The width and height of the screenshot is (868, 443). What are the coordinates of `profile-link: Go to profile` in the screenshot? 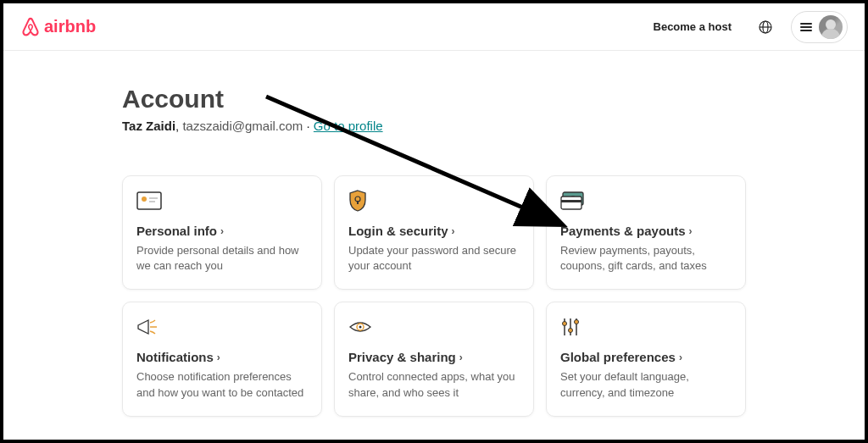 It's located at (348, 125).